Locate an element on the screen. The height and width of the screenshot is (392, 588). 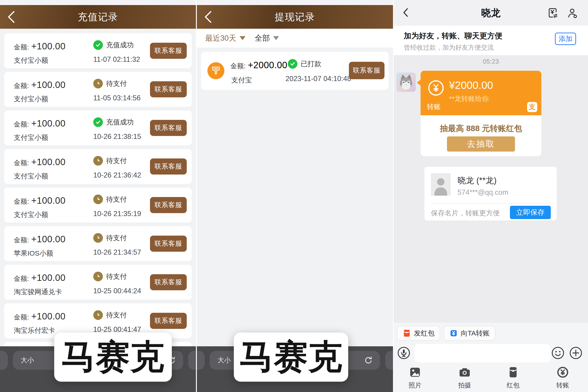
chat-title: 晓龙 is located at coordinates (491, 13).